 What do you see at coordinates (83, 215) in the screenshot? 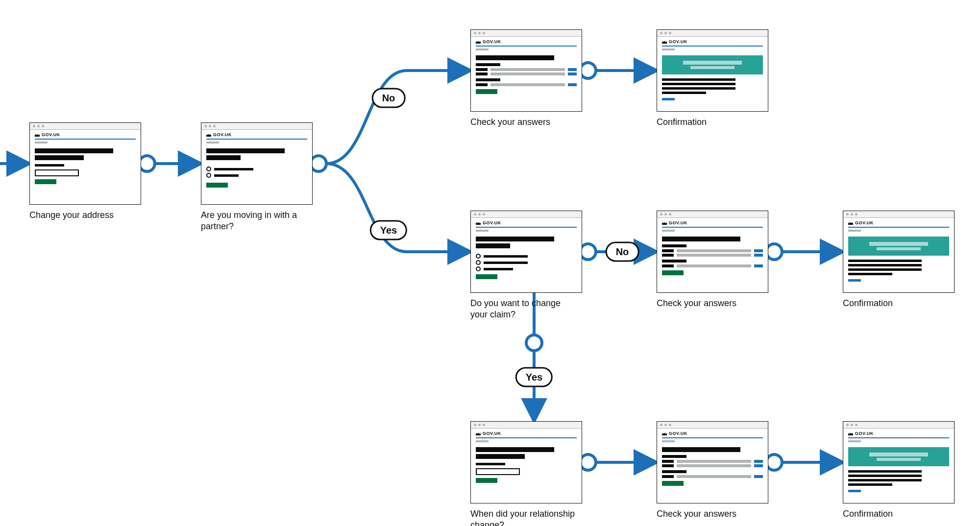
I see `node-caption: Change your address` at bounding box center [83, 215].